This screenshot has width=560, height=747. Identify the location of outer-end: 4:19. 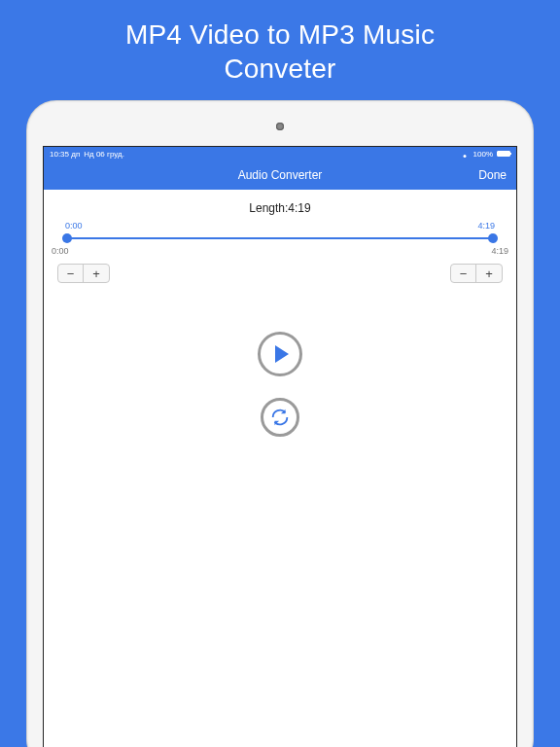
(500, 251).